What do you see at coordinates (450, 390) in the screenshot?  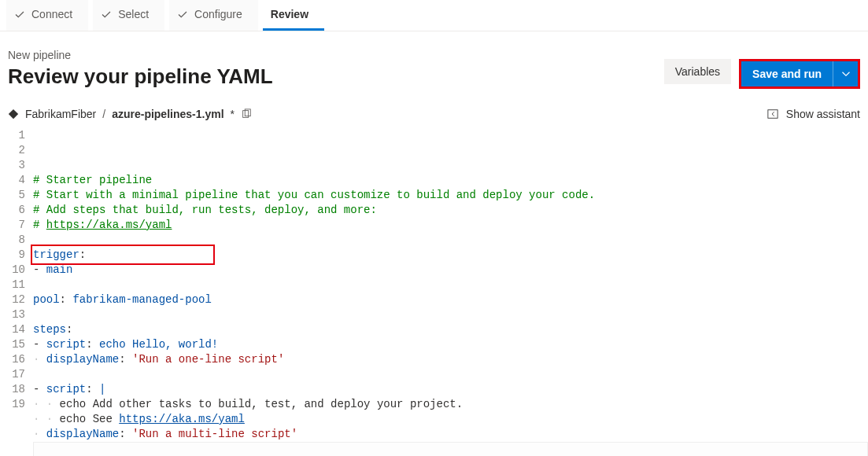 I see `code-line: - script: |` at bounding box center [450, 390].